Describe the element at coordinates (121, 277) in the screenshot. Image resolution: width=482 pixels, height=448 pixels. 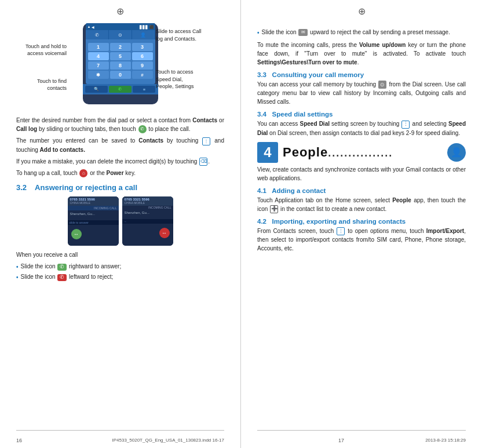
I see `bullet-reject: • Slide the icon ✆ leftward to reject;` at that location.